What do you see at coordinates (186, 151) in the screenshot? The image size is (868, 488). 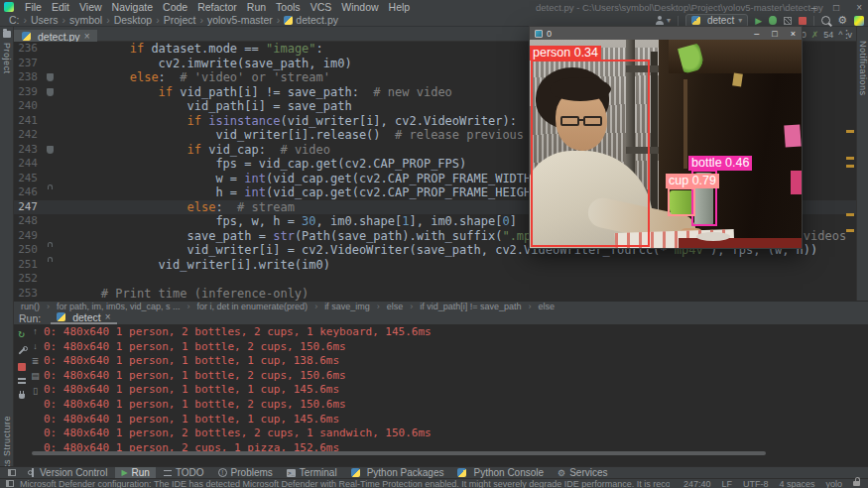 I see `code-text: if vid_cap: # video` at bounding box center [186, 151].